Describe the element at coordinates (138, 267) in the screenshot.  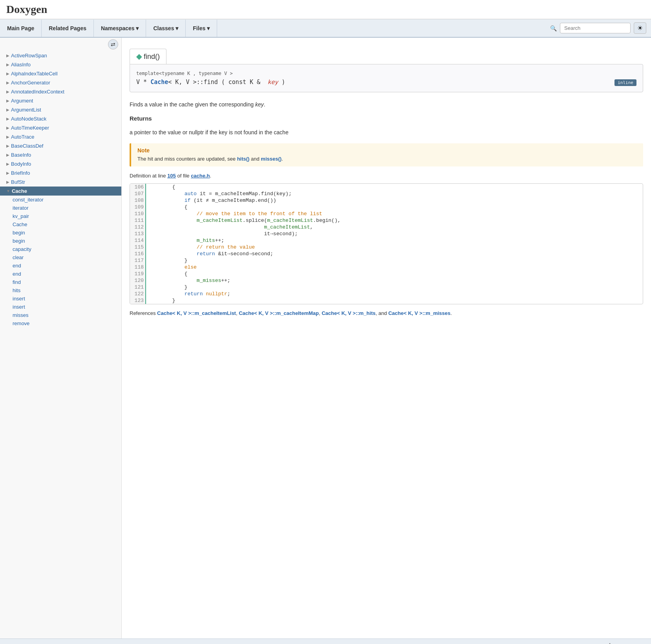
I see `line-number: 118` at that location.